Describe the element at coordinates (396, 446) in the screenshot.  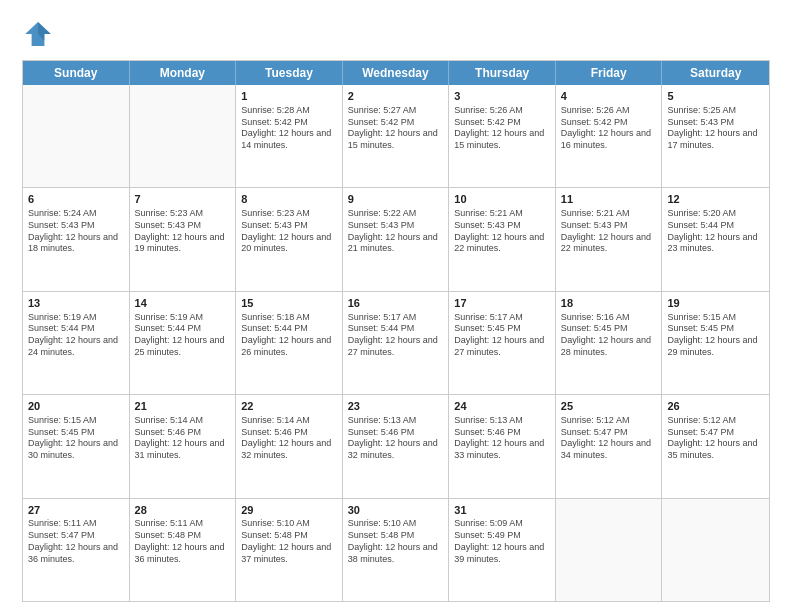
I see `calendar-cell: 23Sunrise: 5:13 AM Sunset: 5:46 PM Dayli…` at that location.